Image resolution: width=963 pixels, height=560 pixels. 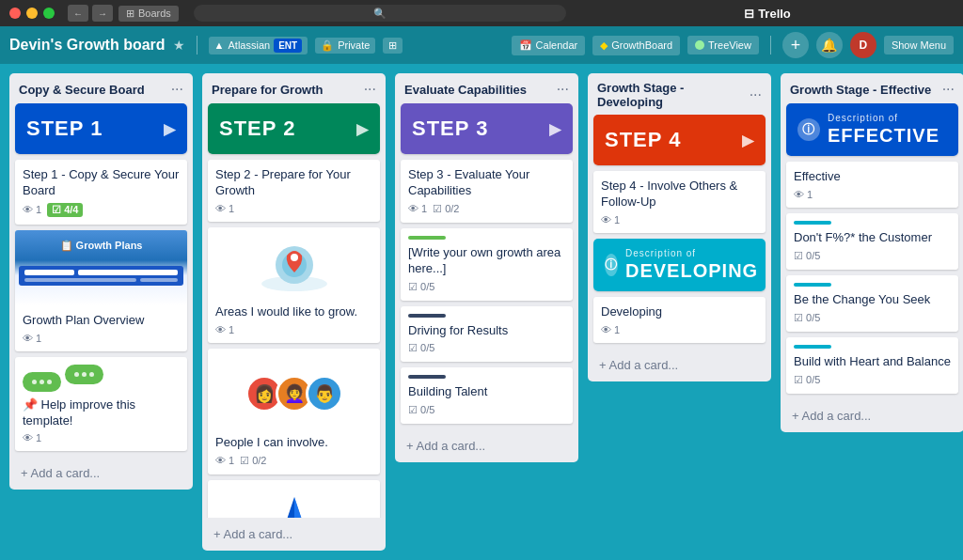 What do you see at coordinates (293, 183) in the screenshot?
I see `card-title: Step 2 - Prepare for Your Growth` at bounding box center [293, 183].